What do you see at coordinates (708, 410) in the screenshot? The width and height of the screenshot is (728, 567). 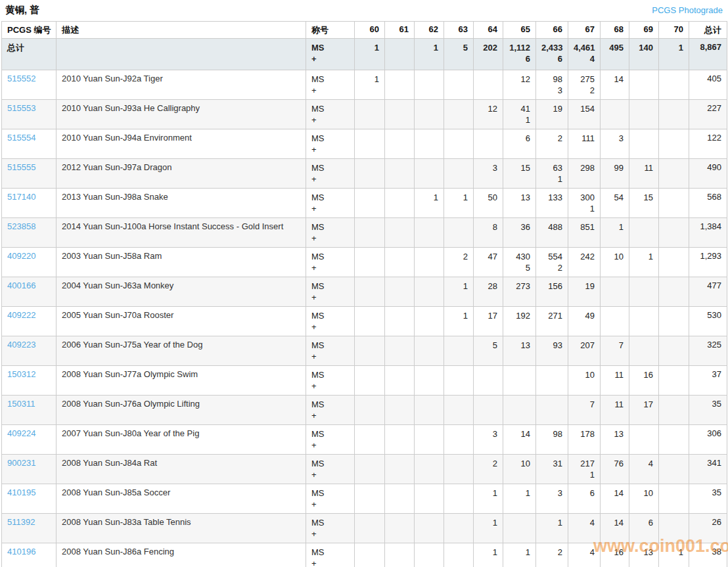 I see `row-total-cell: 35` at bounding box center [708, 410].